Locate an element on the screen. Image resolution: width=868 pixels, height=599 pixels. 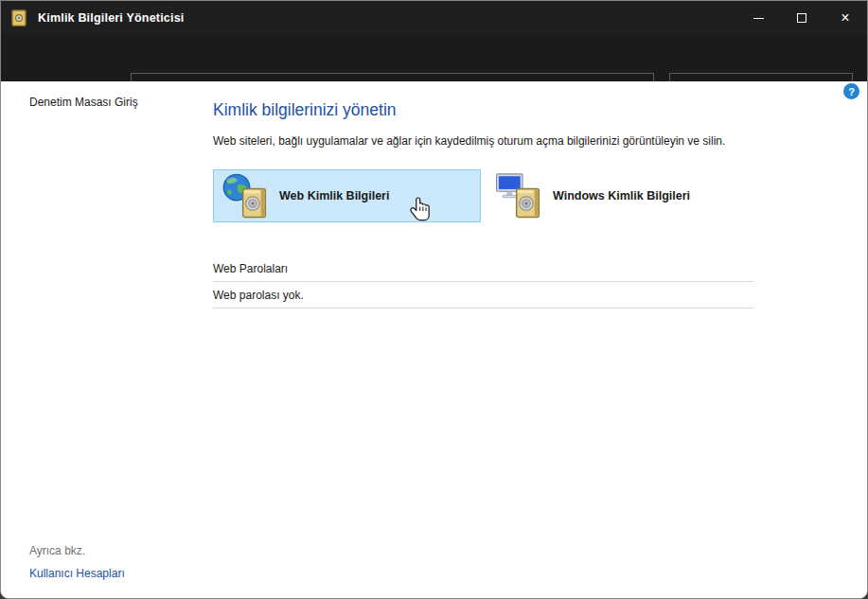
web-passwords-section: Web Parolaları Web parolası yok. is located at coordinates (483, 286).